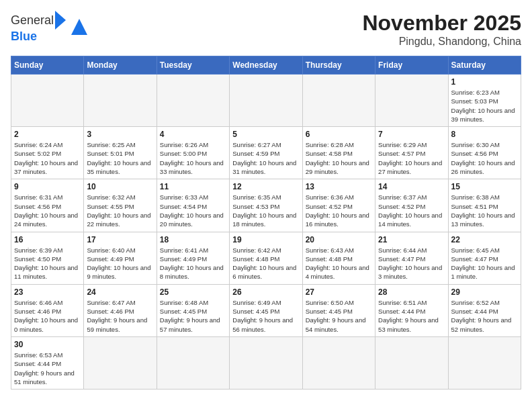 The width and height of the screenshot is (532, 411). Describe the element at coordinates (484, 153) in the screenshot. I see `calendar-cell: 8Sunrise: 6:30 AMSunset: 4:56 PMDaylight…` at that location.